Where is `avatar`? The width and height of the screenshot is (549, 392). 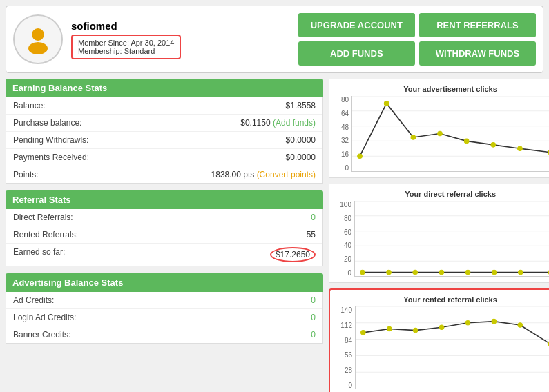
avatar is located at coordinates (38, 39).